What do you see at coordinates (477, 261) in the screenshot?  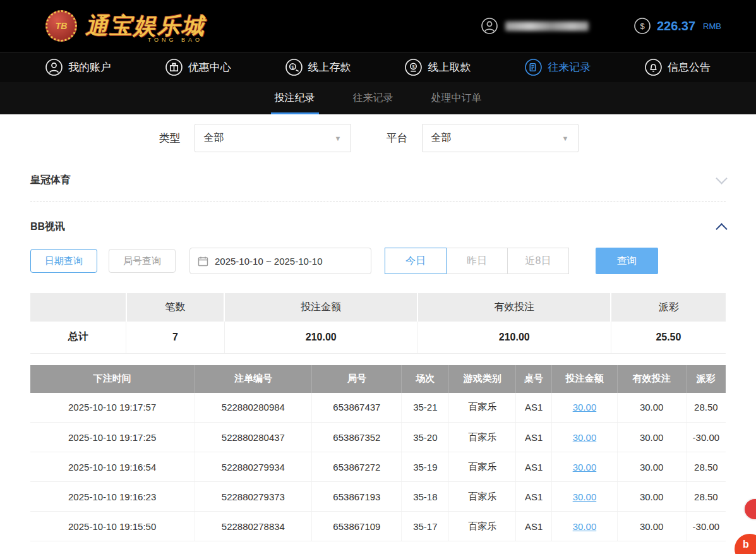 I see `yesterday-button: 昨日` at bounding box center [477, 261].